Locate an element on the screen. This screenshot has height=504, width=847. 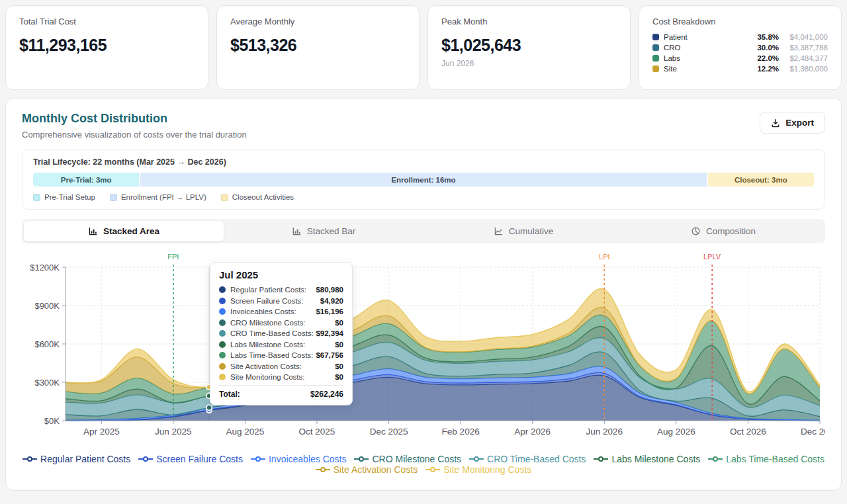
breakdown-amount: $1,380,000 is located at coordinates (806, 69).